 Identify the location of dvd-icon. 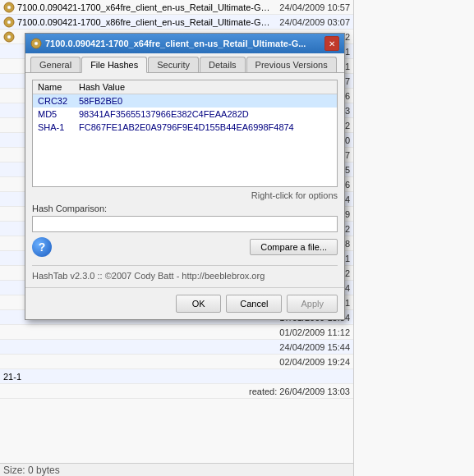
(9, 7).